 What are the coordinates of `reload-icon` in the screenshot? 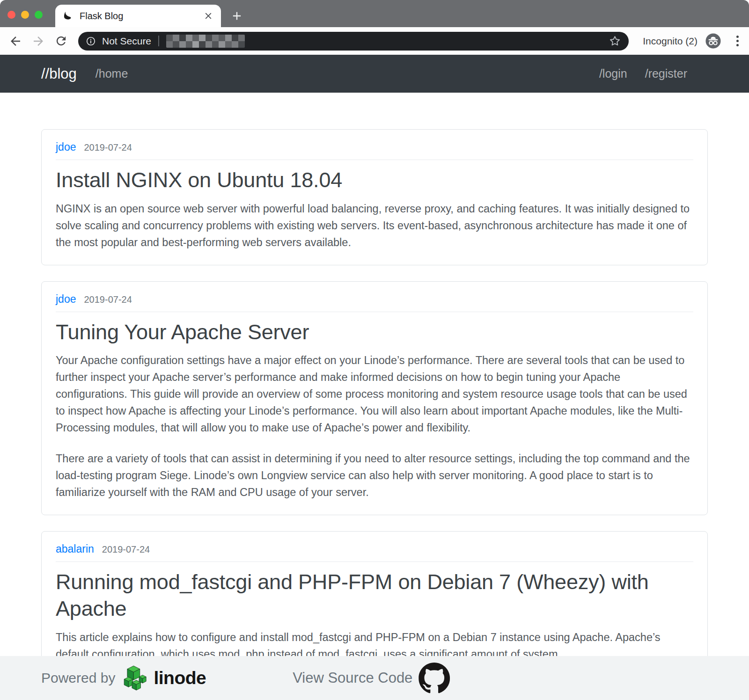 It's located at (61, 41).